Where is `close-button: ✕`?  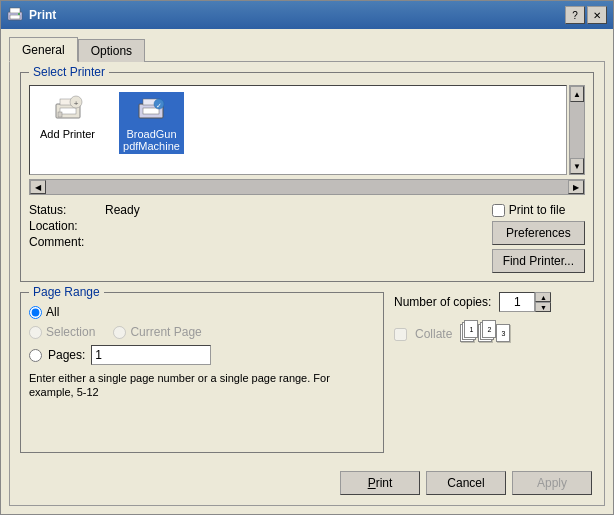
close-button: ✕ is located at coordinates (597, 15).